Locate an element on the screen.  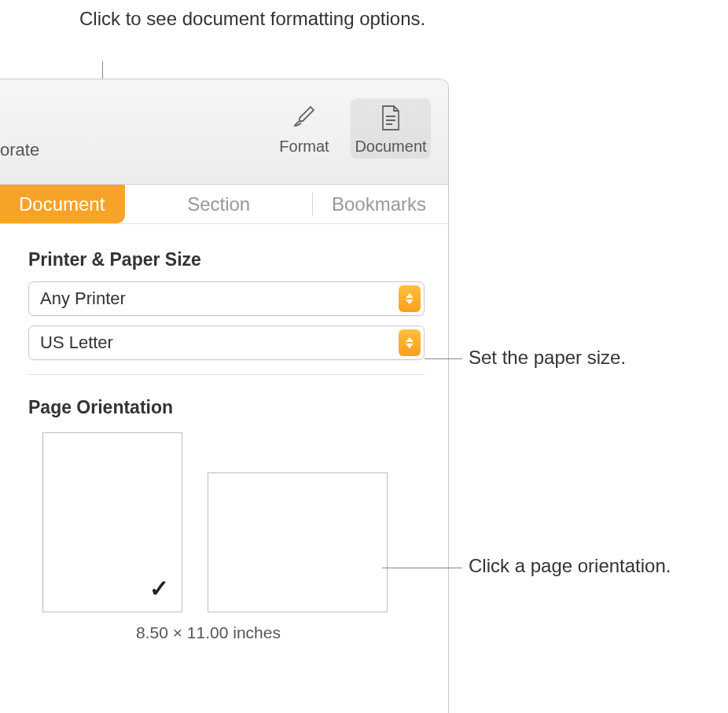
paintbrush-icon is located at coordinates (304, 118).